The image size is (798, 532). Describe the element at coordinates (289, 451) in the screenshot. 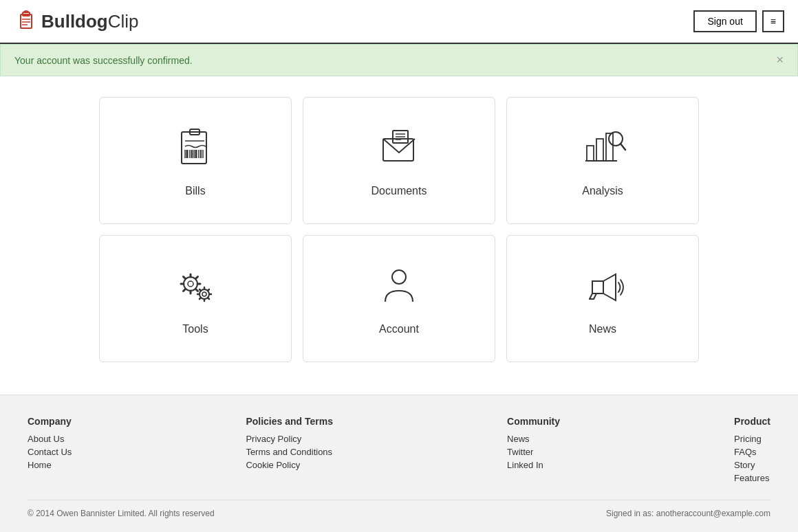

I see `footer-col-policies: Policies and Terms Privacy Policy Terms …` at that location.